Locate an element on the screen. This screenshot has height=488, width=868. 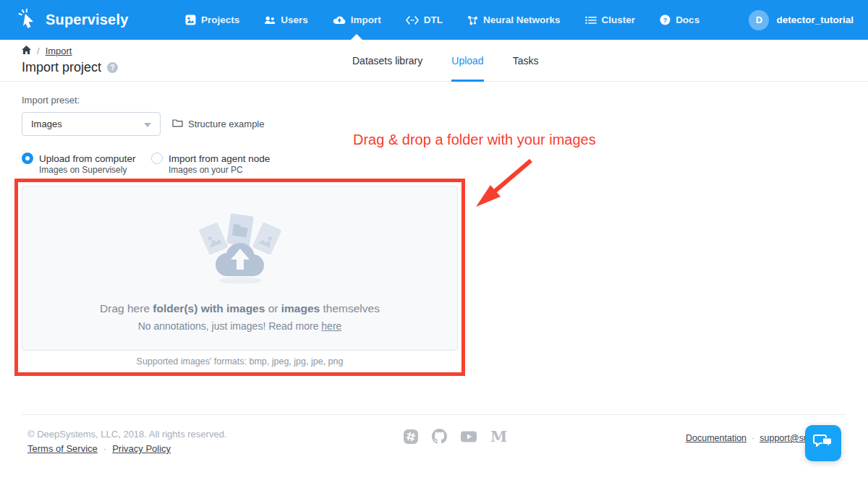
structure-example-link: Structure example is located at coordinates (218, 124).